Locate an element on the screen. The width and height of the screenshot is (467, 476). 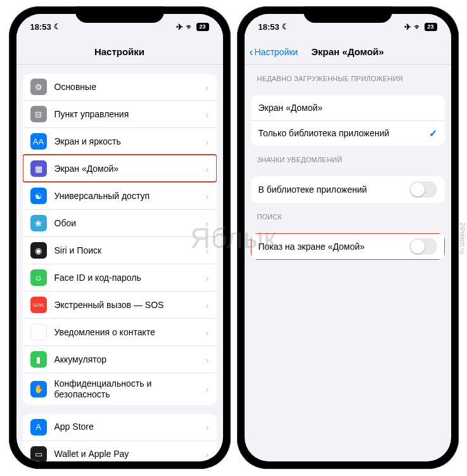
row-label: Siri и Поиск is located at coordinates (131, 251).